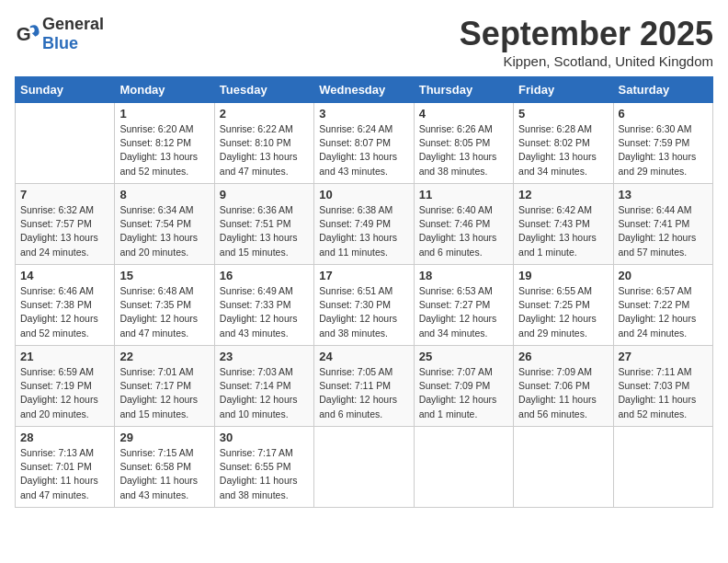 The image size is (728, 563). Describe the element at coordinates (264, 90) in the screenshot. I see `weekday-header: Tuesday` at that location.